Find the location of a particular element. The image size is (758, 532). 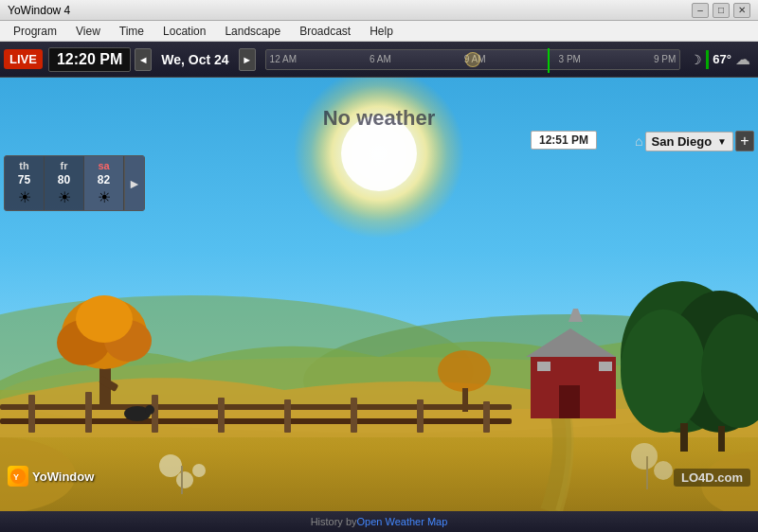

forecast-day-thu: th 75 ☀ is located at coordinates (25, 184).